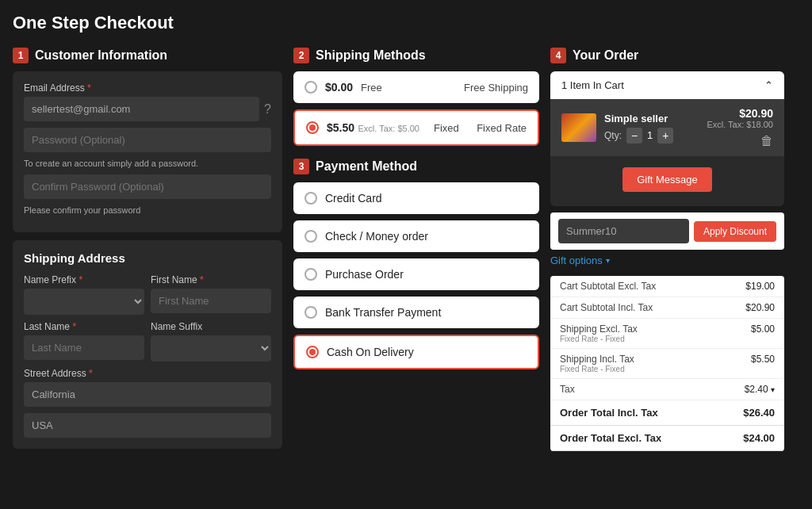 The width and height of the screenshot is (812, 509). Describe the element at coordinates (341, 128) in the screenshot. I see `shipping-price-fixed: $5.50` at that location.